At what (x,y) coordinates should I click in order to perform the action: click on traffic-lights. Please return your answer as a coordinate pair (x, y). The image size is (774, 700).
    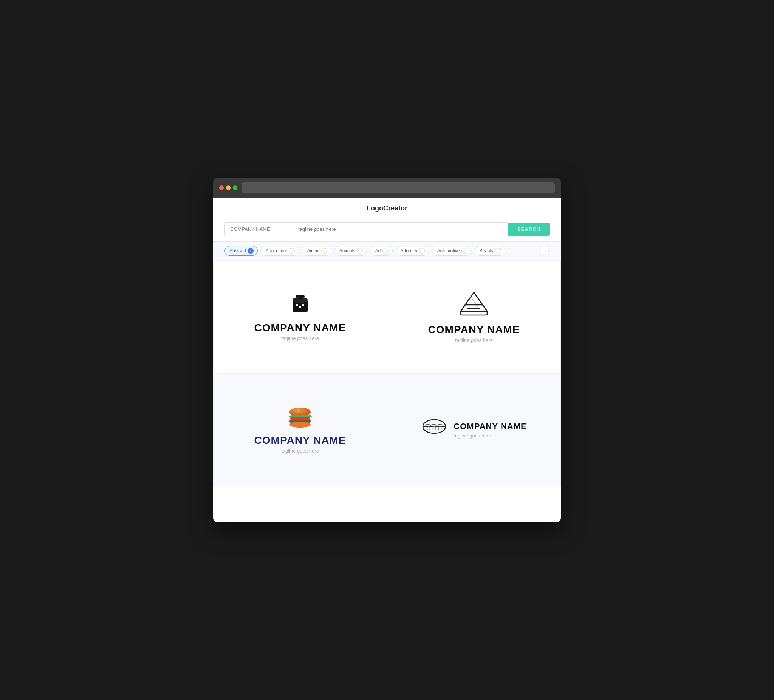
    Looking at the image, I should click on (228, 188).